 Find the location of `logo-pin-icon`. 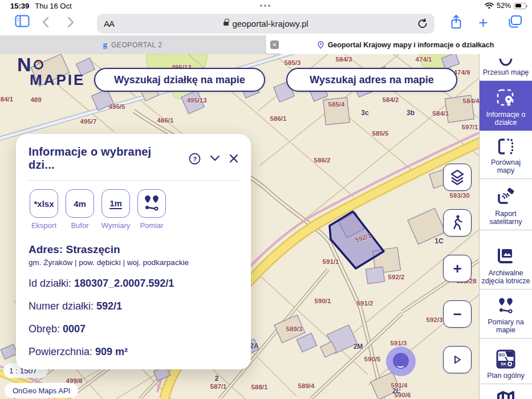

logo-pin-icon is located at coordinates (39, 65).